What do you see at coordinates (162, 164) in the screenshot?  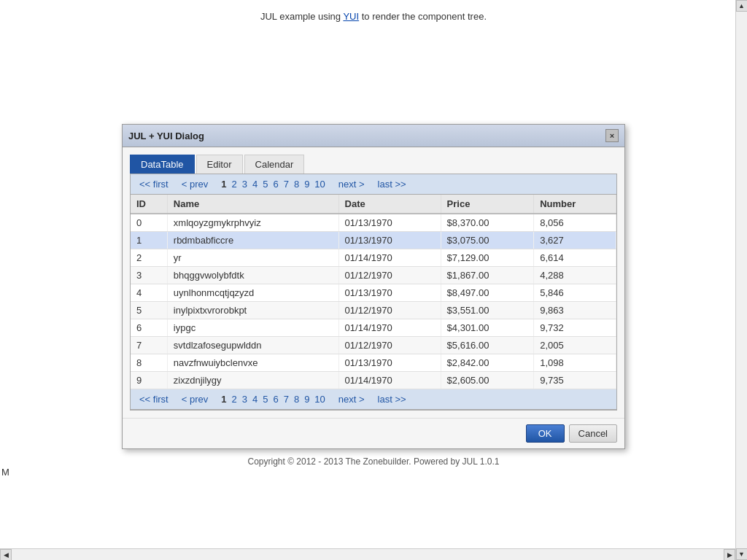 I see `tab-datatable: DataTable` at bounding box center [162, 164].